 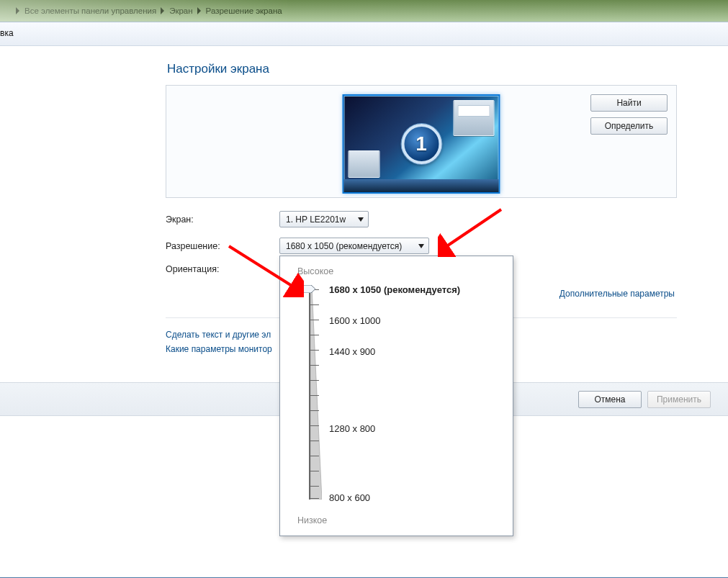 What do you see at coordinates (364, 164) in the screenshot?
I see `preview-window-small-icon` at bounding box center [364, 164].